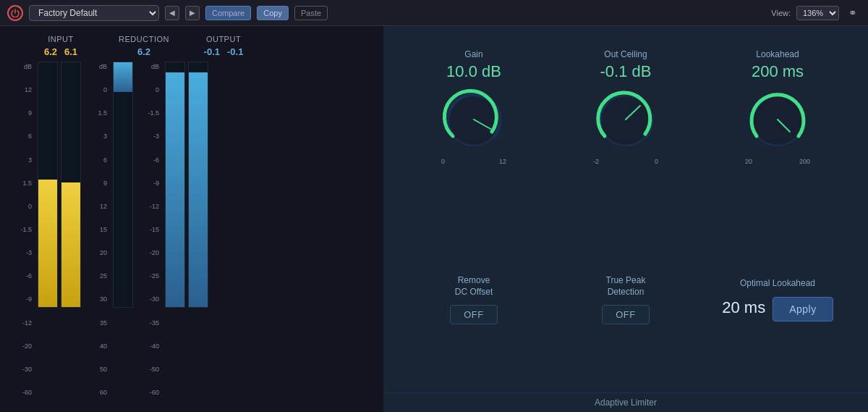 This screenshot has height=412, width=868. I want to click on optimal-lookahead-control: Optimal Lookahead 20 ms Apply, so click(778, 300).